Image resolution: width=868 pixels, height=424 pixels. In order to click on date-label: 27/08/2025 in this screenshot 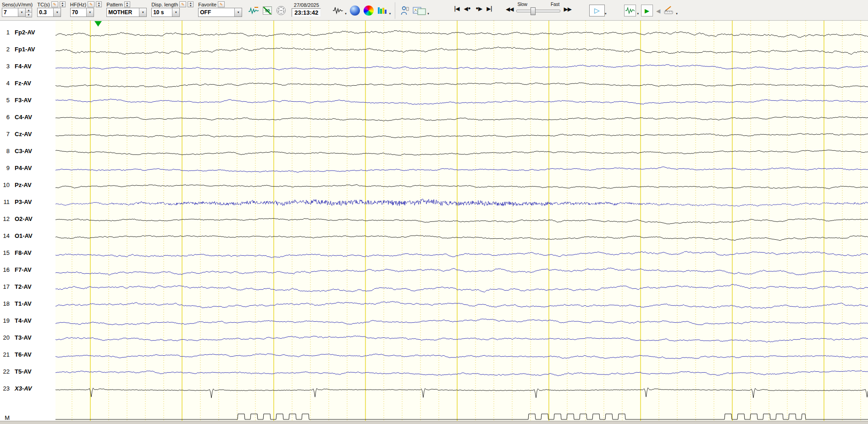, I will do `click(306, 5)`.